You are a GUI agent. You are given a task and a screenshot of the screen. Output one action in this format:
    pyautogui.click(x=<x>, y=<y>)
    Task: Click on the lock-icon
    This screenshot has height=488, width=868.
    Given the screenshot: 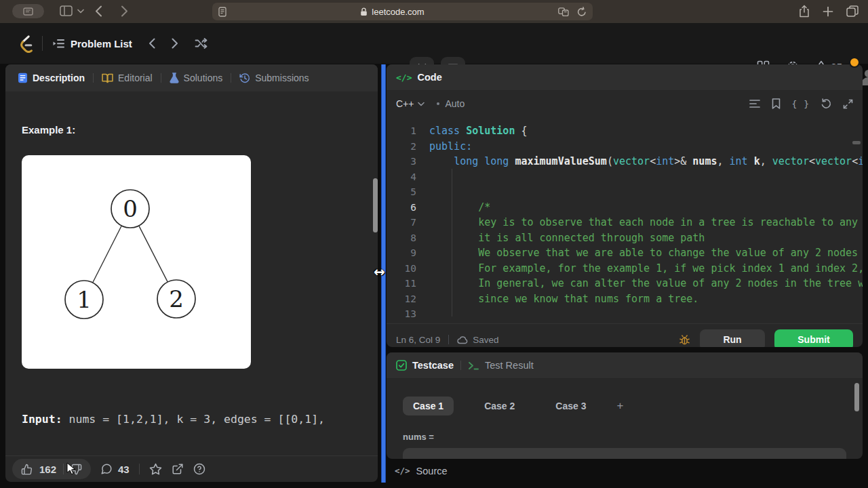 What is the action you would take?
    pyautogui.click(x=363, y=12)
    